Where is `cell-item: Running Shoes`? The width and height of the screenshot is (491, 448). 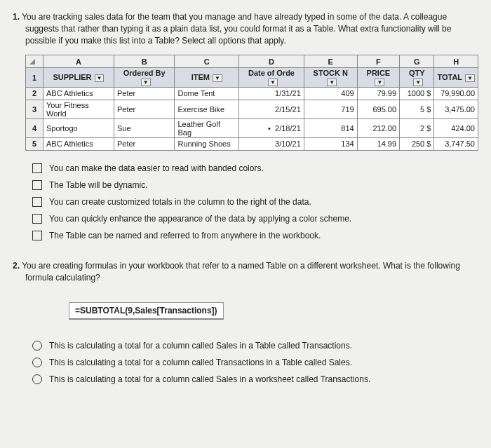 cell-item: Running Shoes is located at coordinates (207, 144).